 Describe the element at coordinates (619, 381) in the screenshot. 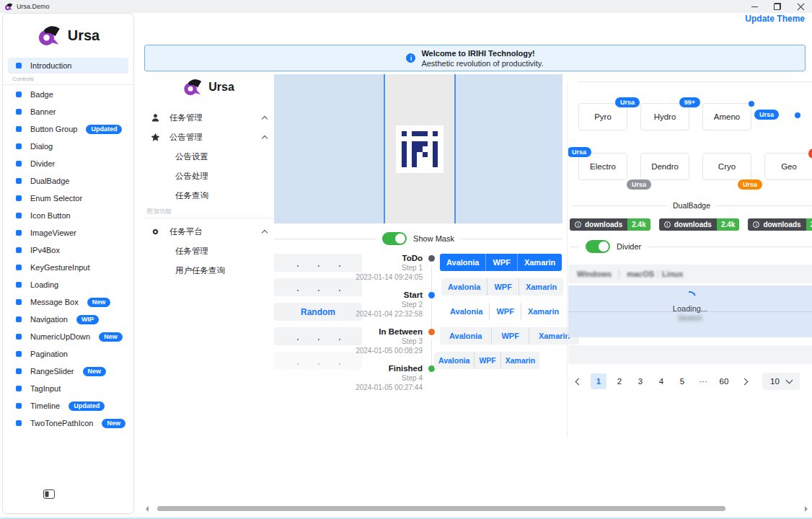

I see `pagination-page-2: 2` at that location.